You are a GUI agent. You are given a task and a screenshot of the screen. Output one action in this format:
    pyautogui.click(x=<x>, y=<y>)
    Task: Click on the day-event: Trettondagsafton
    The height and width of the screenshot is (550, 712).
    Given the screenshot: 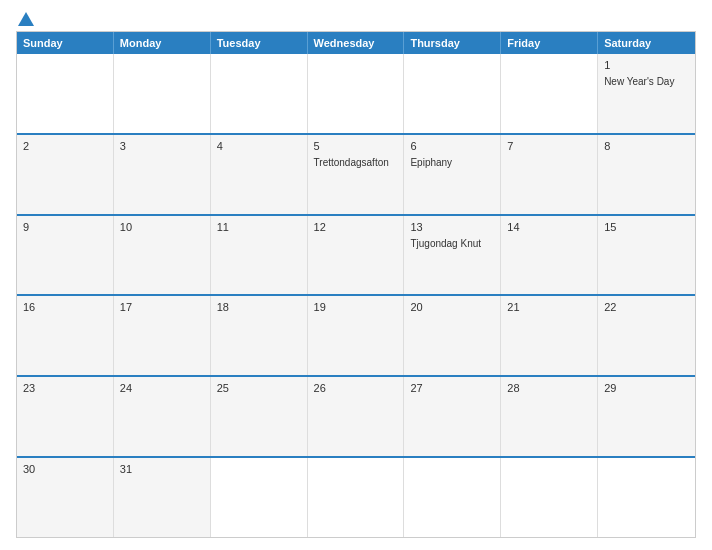 What is the action you would take?
    pyautogui.click(x=356, y=162)
    